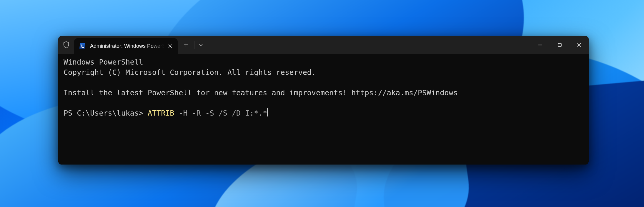 The height and width of the screenshot is (207, 644). What do you see at coordinates (66, 45) in the screenshot?
I see `admin-shield-icon` at bounding box center [66, 45].